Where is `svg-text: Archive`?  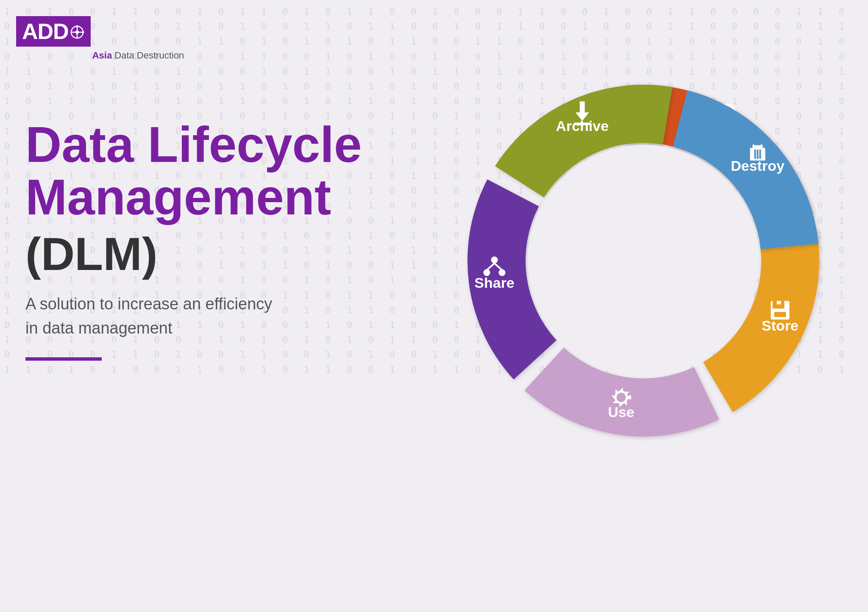
svg-text: Archive is located at coordinates (582, 126).